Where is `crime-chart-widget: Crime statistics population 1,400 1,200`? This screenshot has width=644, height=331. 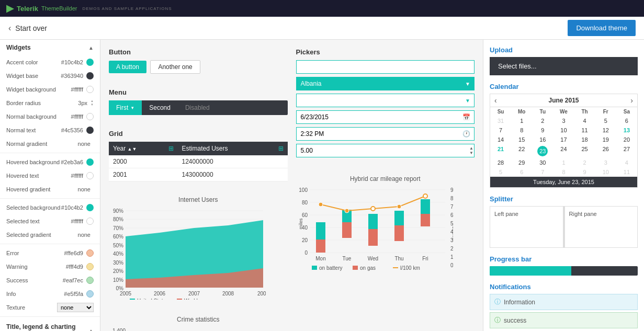
crime-chart-widget: Crime statistics population 1,400 1,200 is located at coordinates (198, 323).